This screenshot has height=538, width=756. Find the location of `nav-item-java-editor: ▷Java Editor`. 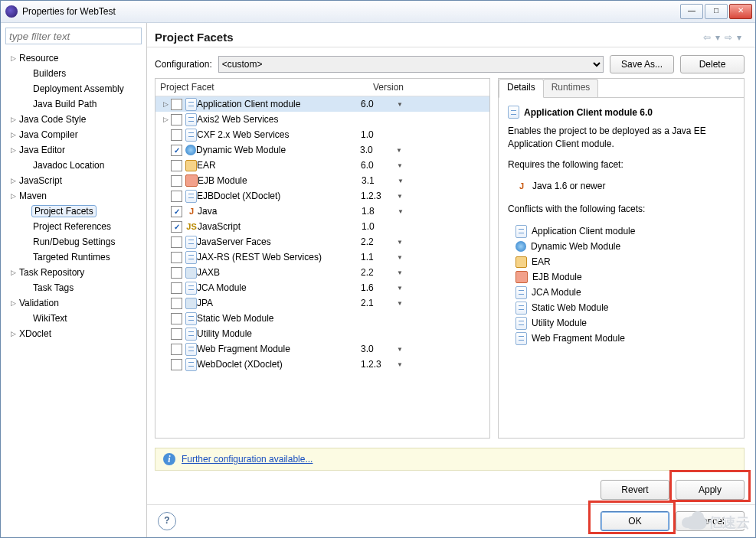

nav-item-java-editor: ▷Java Editor is located at coordinates (74, 150).